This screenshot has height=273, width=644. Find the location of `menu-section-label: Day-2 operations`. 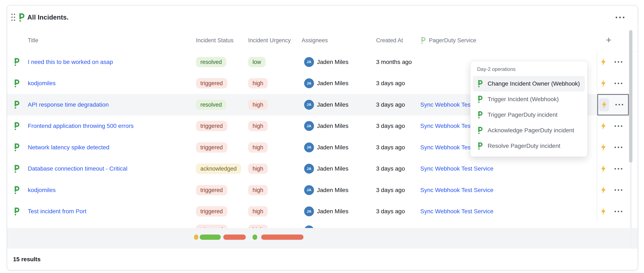

menu-section-label: Day-2 operations is located at coordinates (529, 70).